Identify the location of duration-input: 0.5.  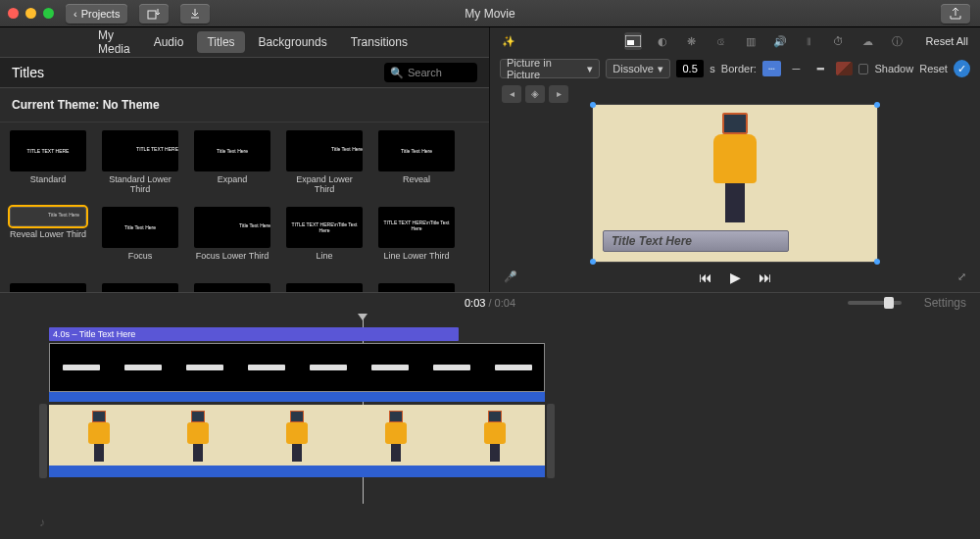
(690, 69).